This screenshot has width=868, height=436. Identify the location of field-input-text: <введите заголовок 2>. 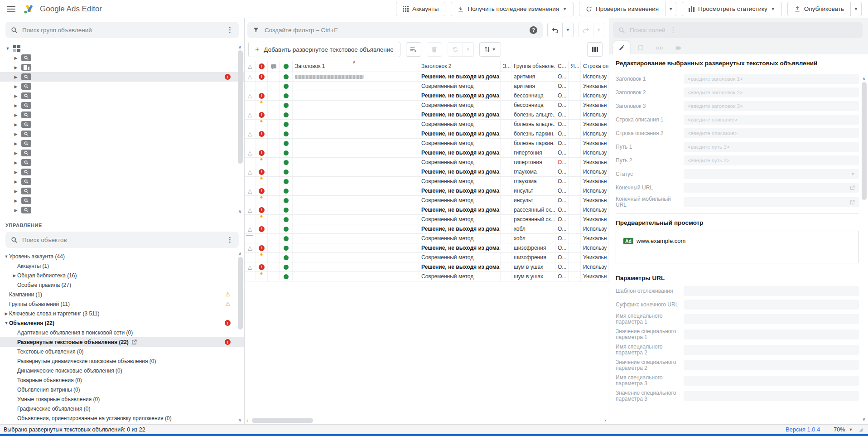
(771, 92).